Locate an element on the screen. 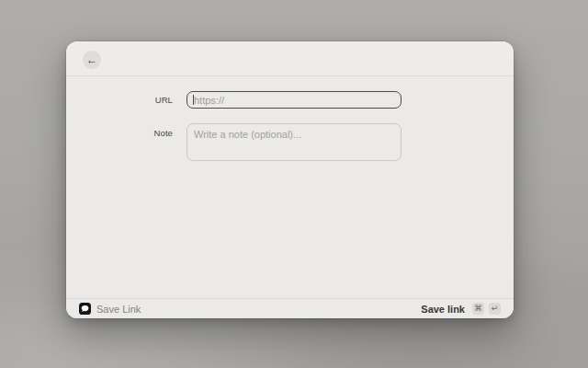  footer-app-name: Save Link is located at coordinates (119, 309).